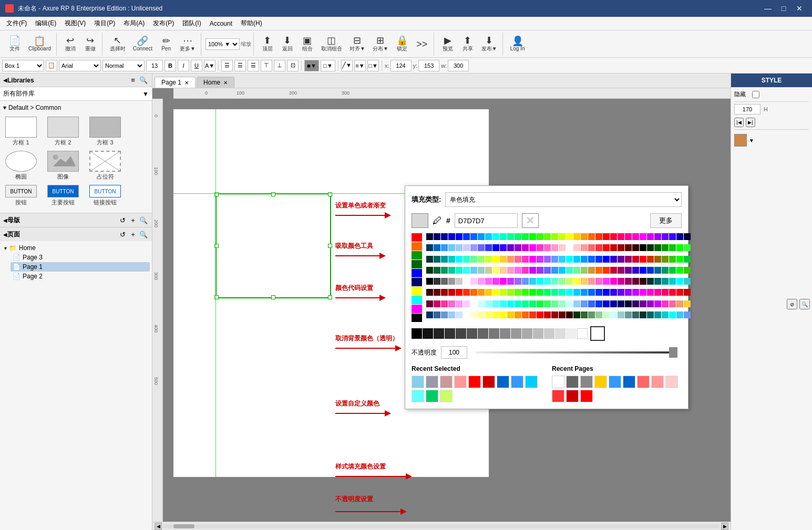 The width and height of the screenshot is (812, 530). Describe the element at coordinates (448, 44) in the screenshot. I see `preview-btn: ▶ 预览` at that location.